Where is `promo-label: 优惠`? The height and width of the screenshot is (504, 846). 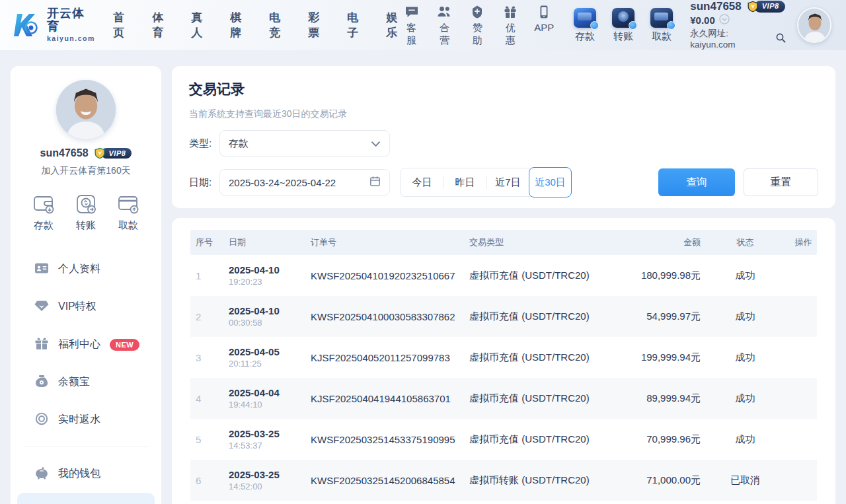
promo-label: 优惠 is located at coordinates (510, 34).